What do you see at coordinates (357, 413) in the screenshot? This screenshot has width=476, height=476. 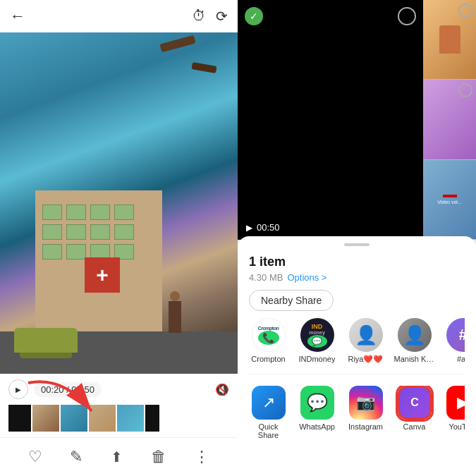 I see `apps-row: ↗ Quick Share 💬 WhatsApp 📷 Instagram` at bounding box center [357, 413].